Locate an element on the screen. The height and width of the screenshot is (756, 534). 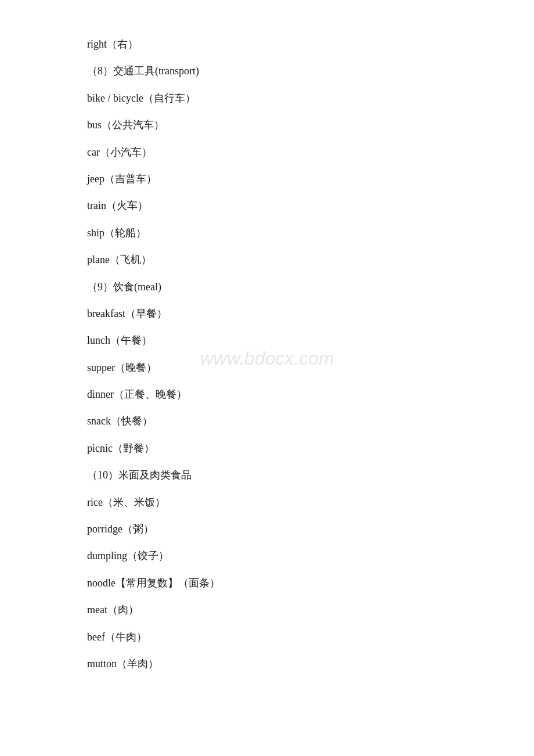
line-car: car（小汽车） is located at coordinates (267, 152).